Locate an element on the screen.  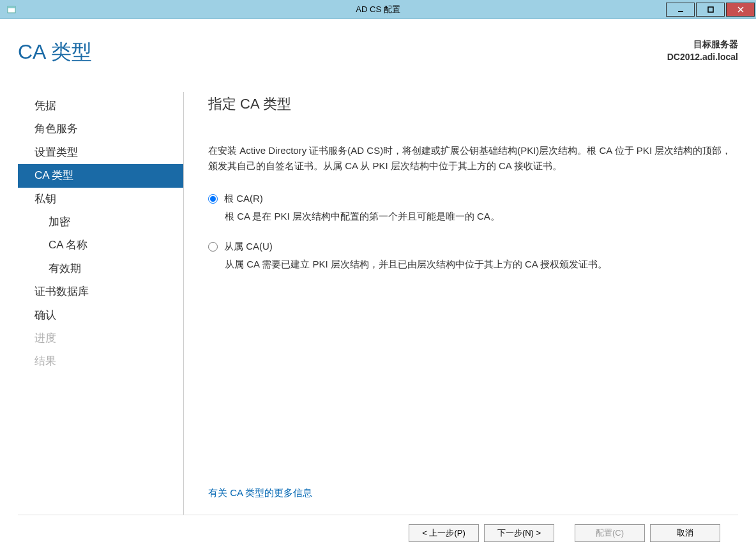
target-server-label: 目标服务器 is located at coordinates (702, 45).